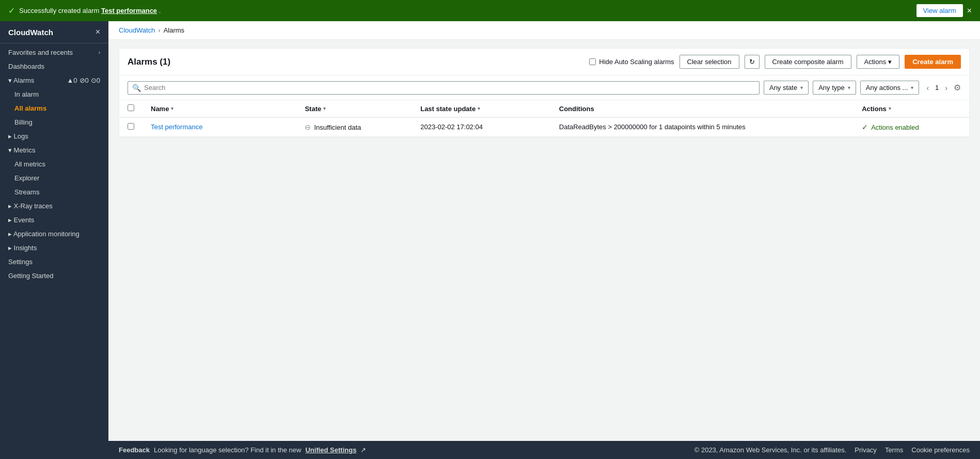  Describe the element at coordinates (44, 234) in the screenshot. I see `sidebar-item-app-monitoring-label: ▸ Application monitoring` at that location.